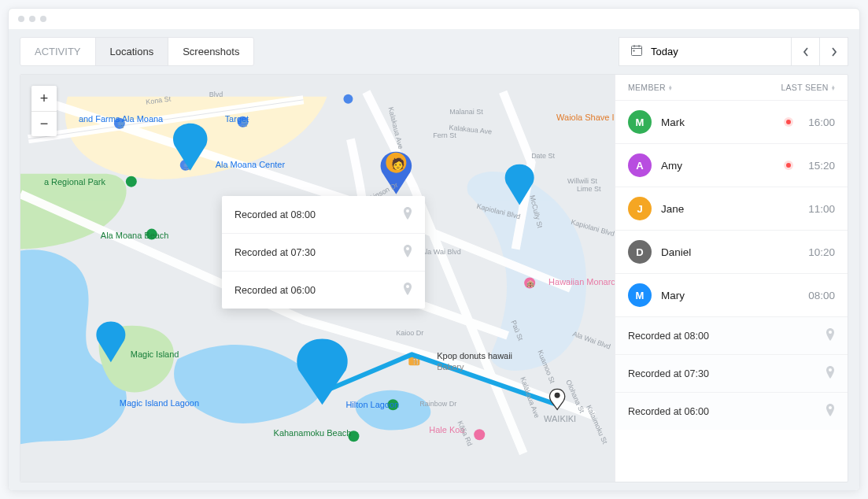 This screenshot has height=499, width=868. What do you see at coordinates (669, 336) in the screenshot?
I see `side-record-label: Recorded at 08:00` at bounding box center [669, 336].